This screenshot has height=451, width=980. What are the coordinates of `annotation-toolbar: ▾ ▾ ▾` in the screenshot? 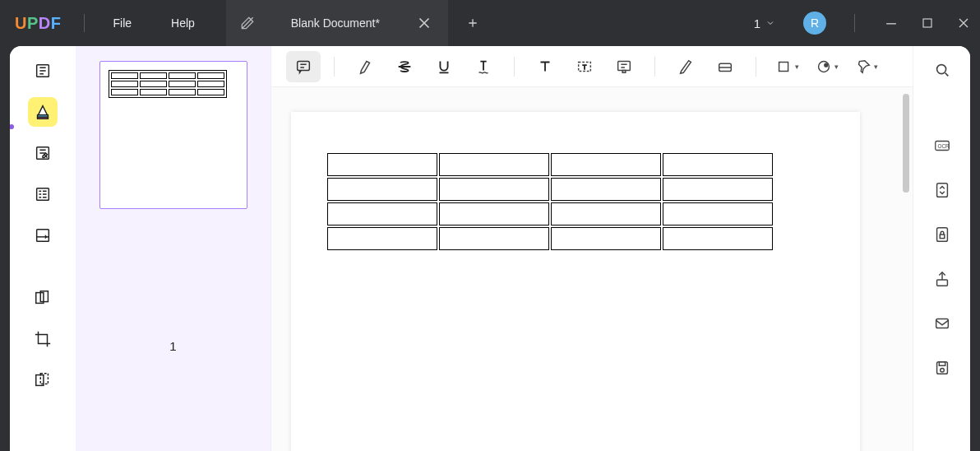 It's located at (592, 67).